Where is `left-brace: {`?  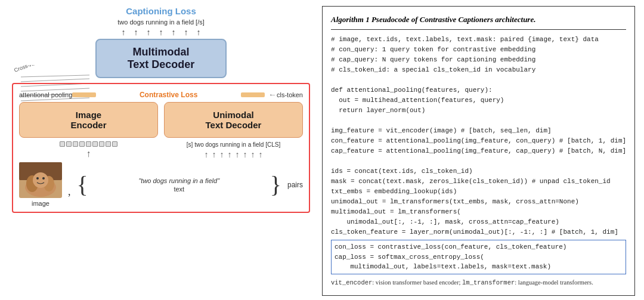
left-brace: { is located at coordinates (82, 185).